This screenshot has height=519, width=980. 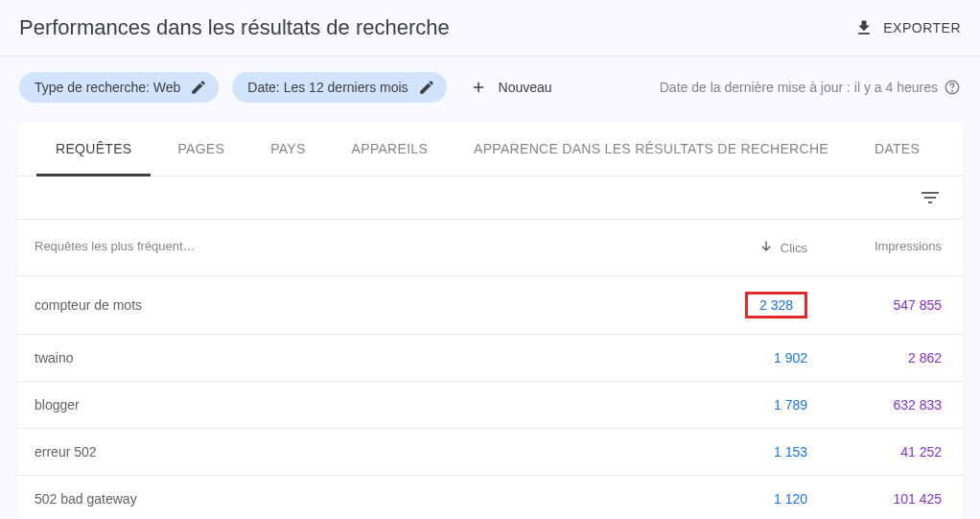 What do you see at coordinates (389, 149) in the screenshot?
I see `tab-appareils: APPAREILS` at bounding box center [389, 149].